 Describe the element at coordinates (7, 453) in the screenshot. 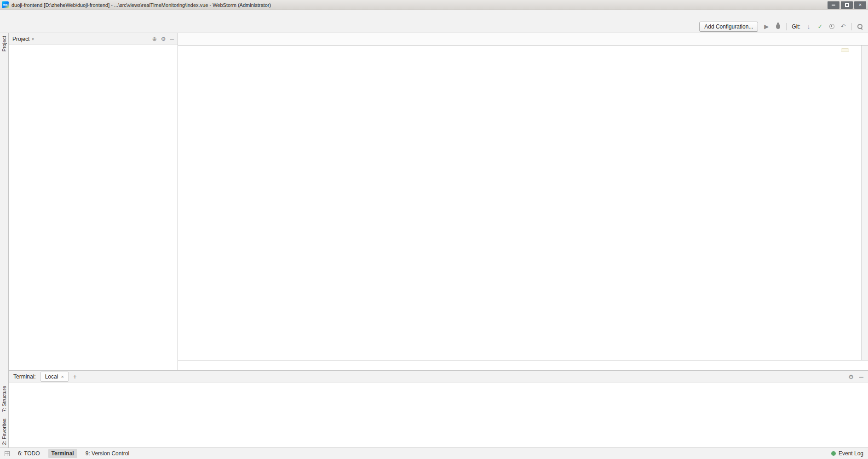

I see `toolwindow-switcher-icon` at that location.